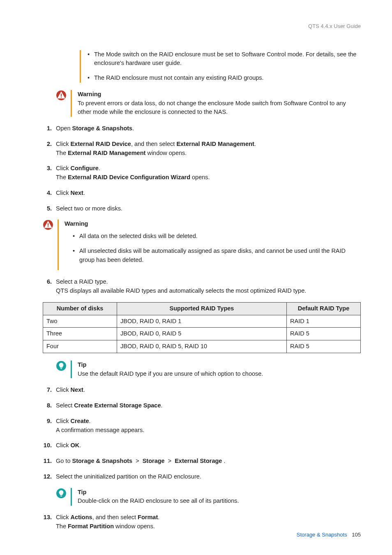 This screenshot has height=555, width=392. What do you see at coordinates (202, 287) in the screenshot?
I see `step-6: Select a RAID type. QTS displays all ava…` at bounding box center [202, 287].